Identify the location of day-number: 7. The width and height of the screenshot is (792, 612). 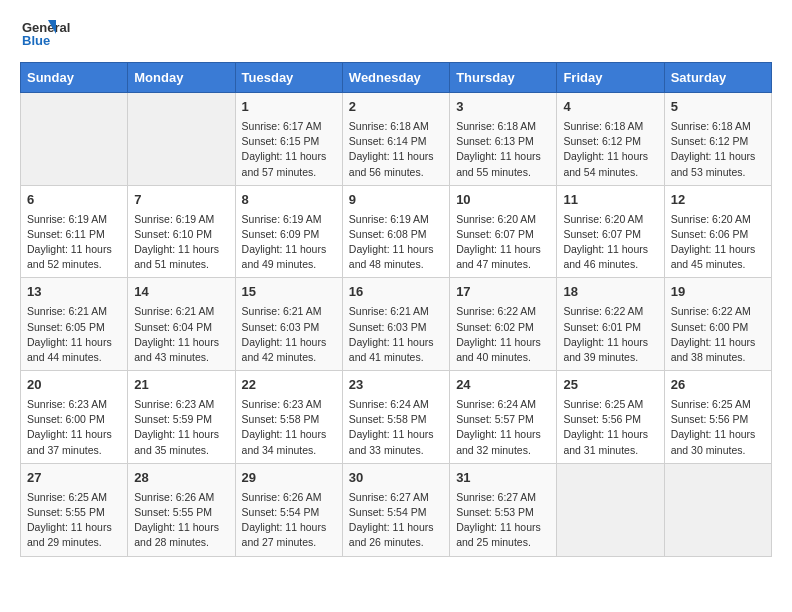
(181, 200).